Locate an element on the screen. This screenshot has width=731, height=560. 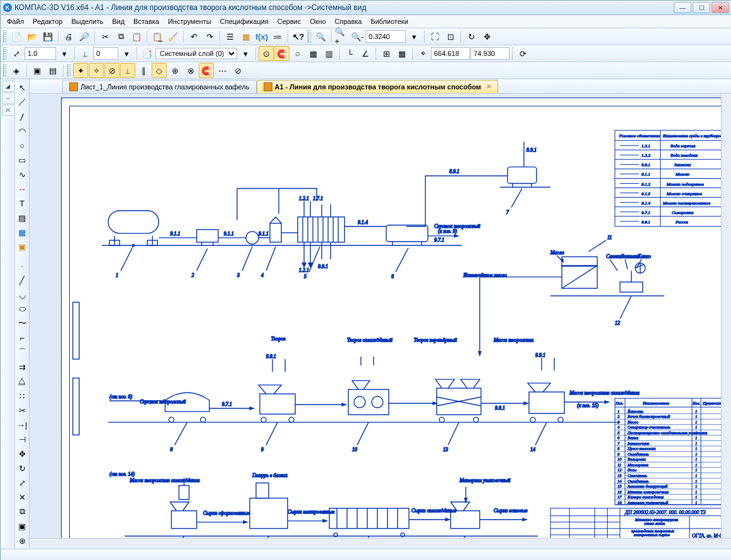
snap-none-button: ⊘ is located at coordinates (238, 70).